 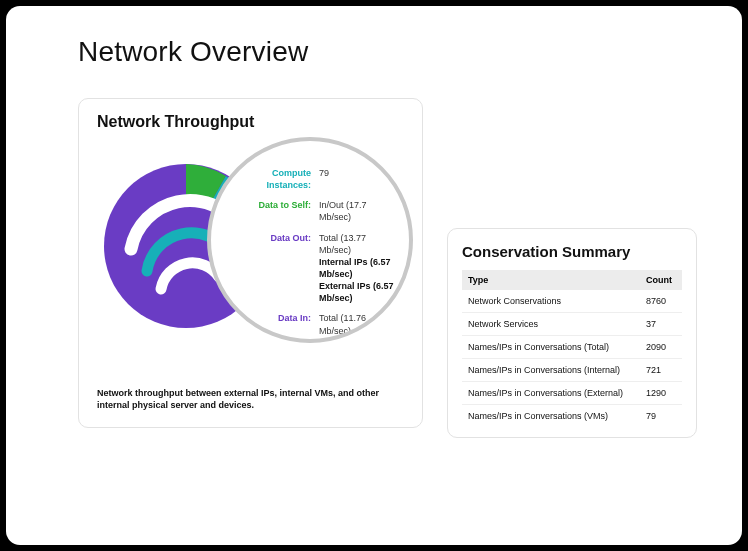 I want to click on metric-label: Data to Self:, so click(x=270, y=211).